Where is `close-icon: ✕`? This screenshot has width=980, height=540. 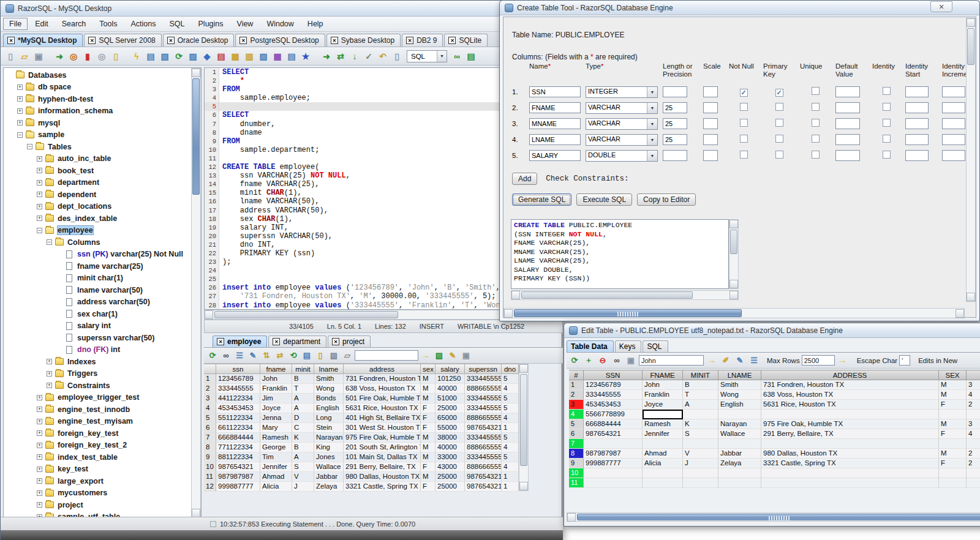 close-icon: ✕ is located at coordinates (941, 7).